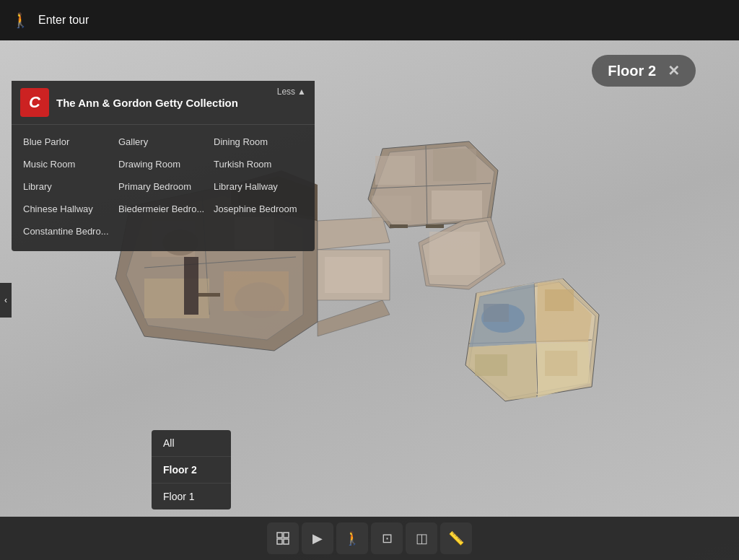 Image resolution: width=739 pixels, height=560 pixels. I want to click on room-item-dining-room: Dining Room, so click(258, 141).